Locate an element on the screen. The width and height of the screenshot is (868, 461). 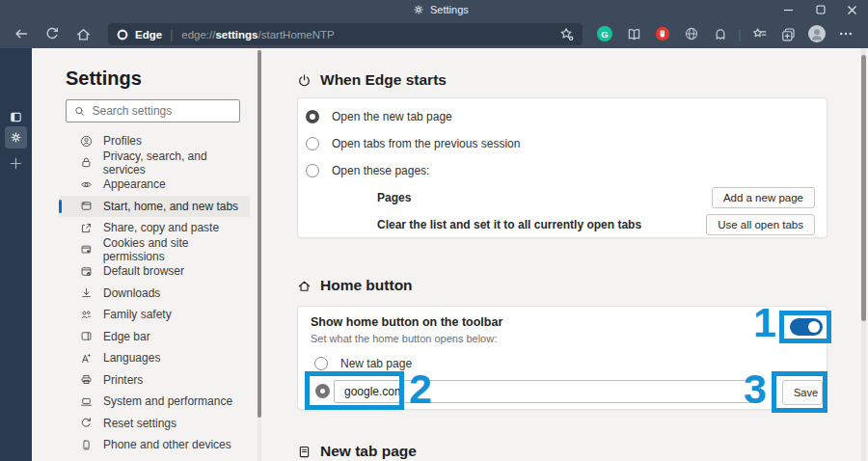
sidebar-item-label: Privacy, search, and services is located at coordinates (176, 163).